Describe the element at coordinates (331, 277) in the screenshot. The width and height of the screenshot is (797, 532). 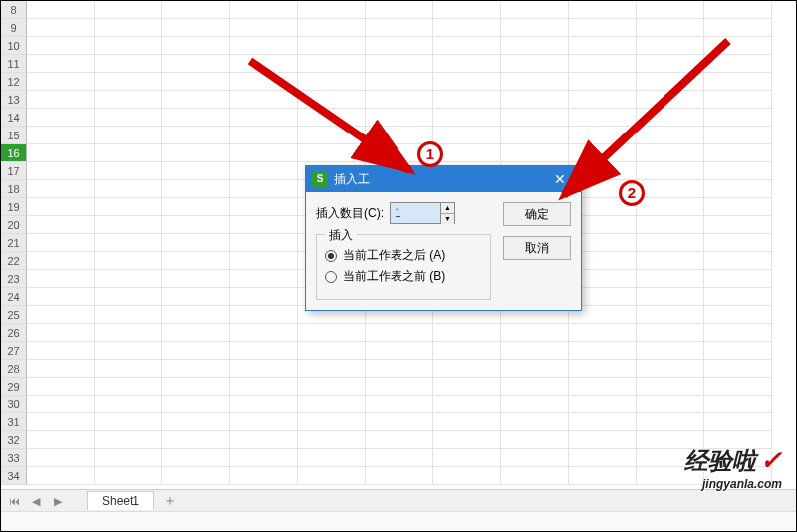
I see `radio-icon` at that location.